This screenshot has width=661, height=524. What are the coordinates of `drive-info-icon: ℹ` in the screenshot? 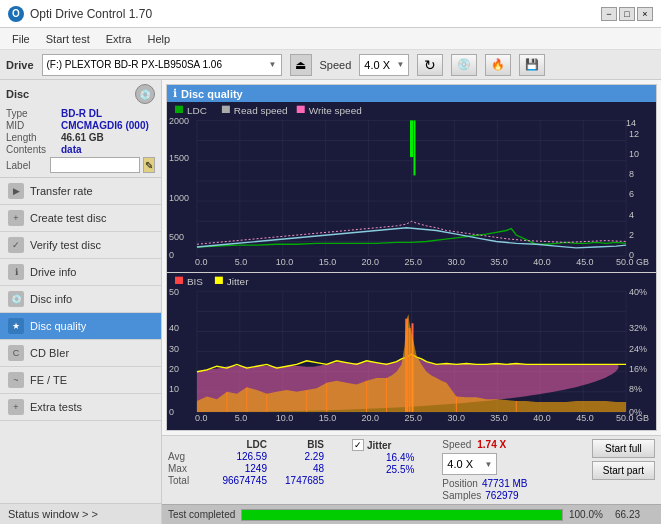 It's located at (16, 272).